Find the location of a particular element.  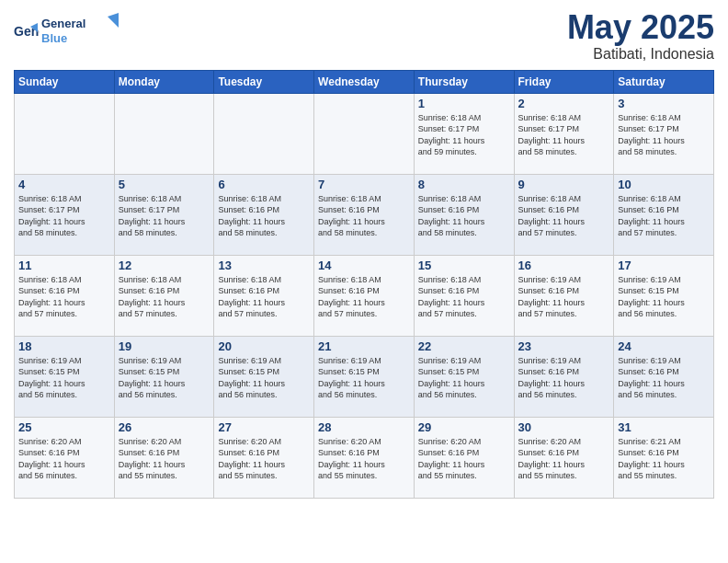

day-number: 31 is located at coordinates (664, 427).